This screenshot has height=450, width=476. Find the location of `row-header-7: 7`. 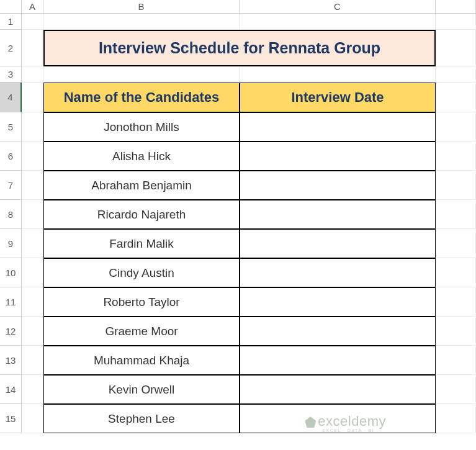

row-header-7: 7 is located at coordinates (11, 185).